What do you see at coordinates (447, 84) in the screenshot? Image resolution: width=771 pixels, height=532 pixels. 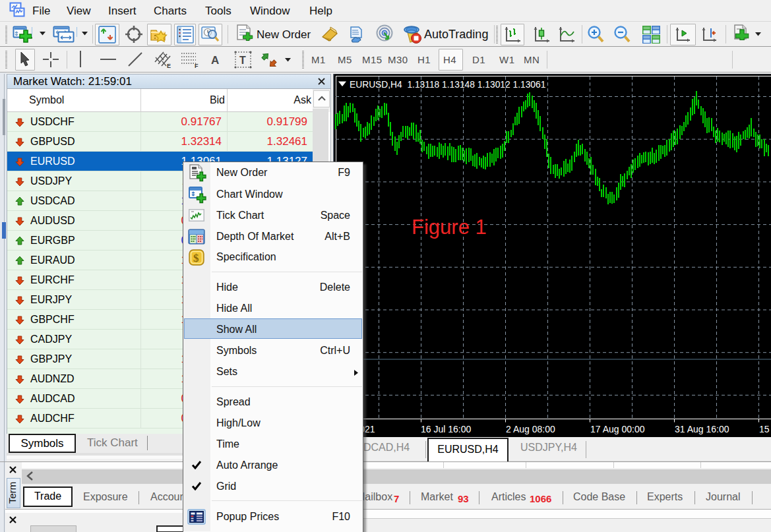 I see `svg-text:EURUSD,H4 1.13118 1.13148 1.1: EURUSD,H4 1.13118 1.13148 1.13012 1.1306…` at bounding box center [447, 84].